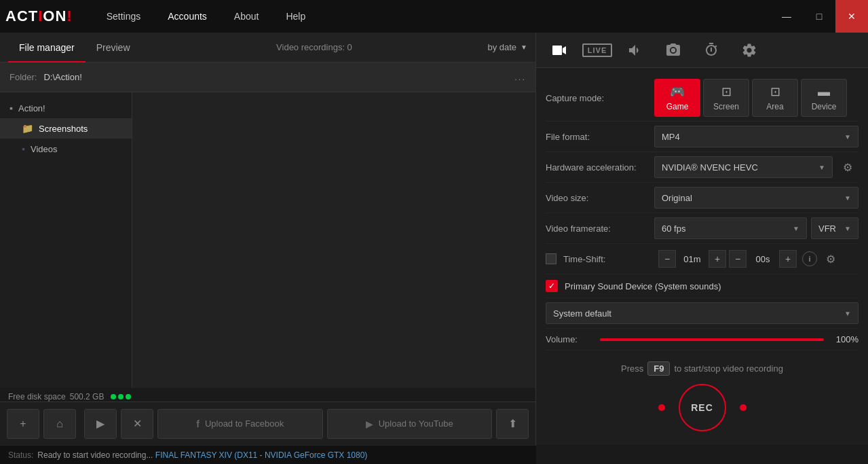 The width and height of the screenshot is (868, 464). I want to click on timeshift-info-button: i, so click(810, 259).